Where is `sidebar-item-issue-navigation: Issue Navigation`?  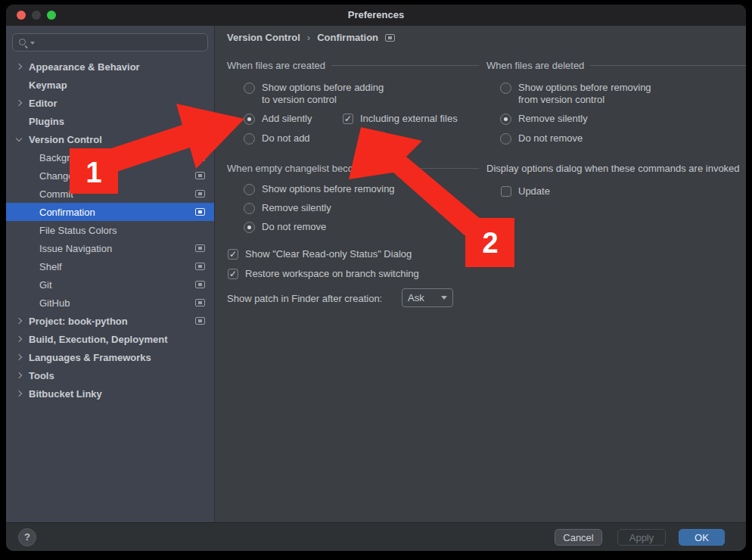 sidebar-item-issue-navigation: Issue Navigation is located at coordinates (110, 248).